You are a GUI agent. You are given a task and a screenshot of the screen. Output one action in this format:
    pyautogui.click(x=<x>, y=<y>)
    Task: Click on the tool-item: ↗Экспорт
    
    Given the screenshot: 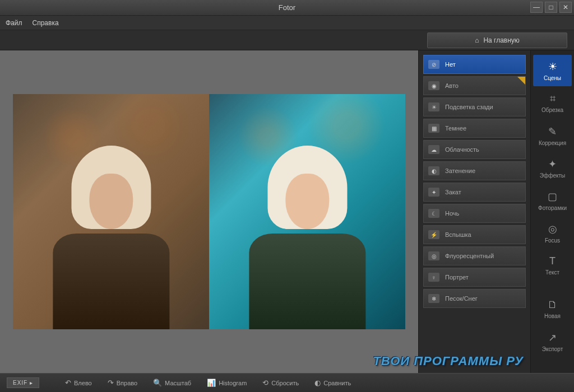 What is the action you would take?
    pyautogui.click(x=553, y=342)
    